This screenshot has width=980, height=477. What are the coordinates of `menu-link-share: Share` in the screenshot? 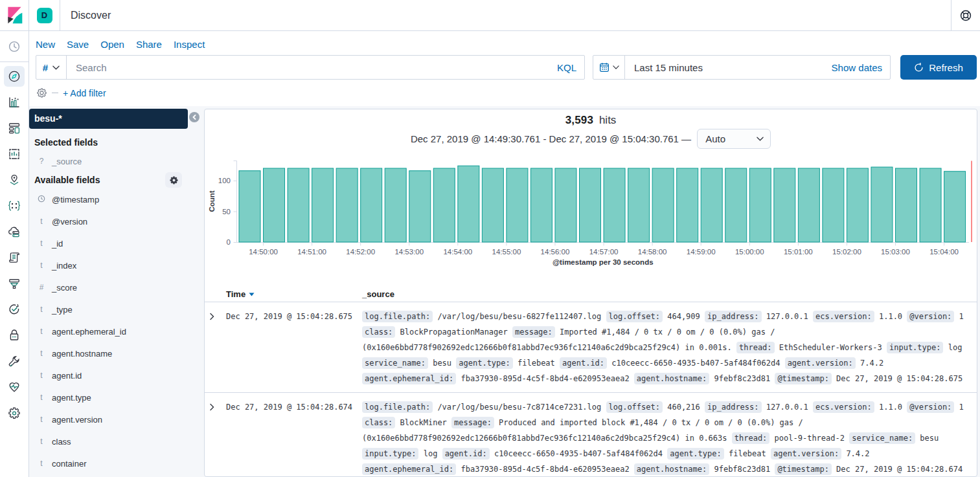 It's located at (149, 45).